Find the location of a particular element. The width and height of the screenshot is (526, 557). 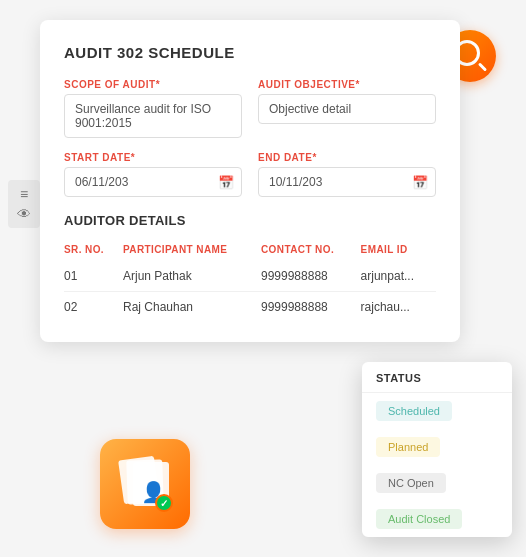

scope-label: SCOPE OF AUDIT* is located at coordinates (153, 84).